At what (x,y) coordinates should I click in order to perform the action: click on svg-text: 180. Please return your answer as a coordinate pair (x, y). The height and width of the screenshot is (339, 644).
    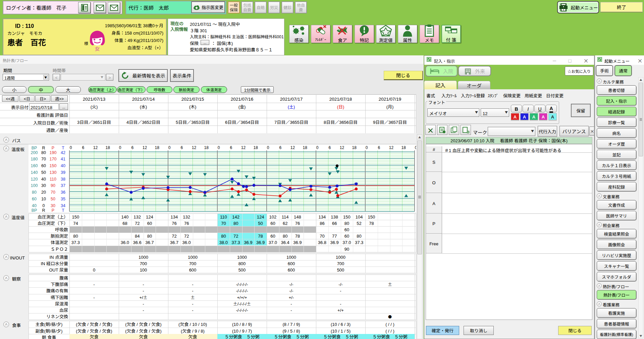
    Looking at the image, I should click on (34, 158).